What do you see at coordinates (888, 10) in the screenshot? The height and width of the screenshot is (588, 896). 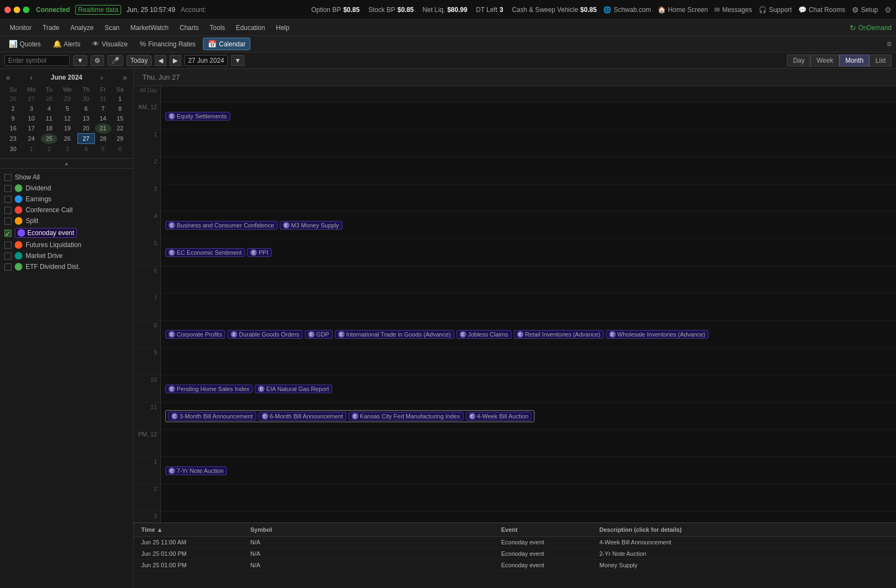 I see `settings-icon: ⚙` at bounding box center [888, 10].